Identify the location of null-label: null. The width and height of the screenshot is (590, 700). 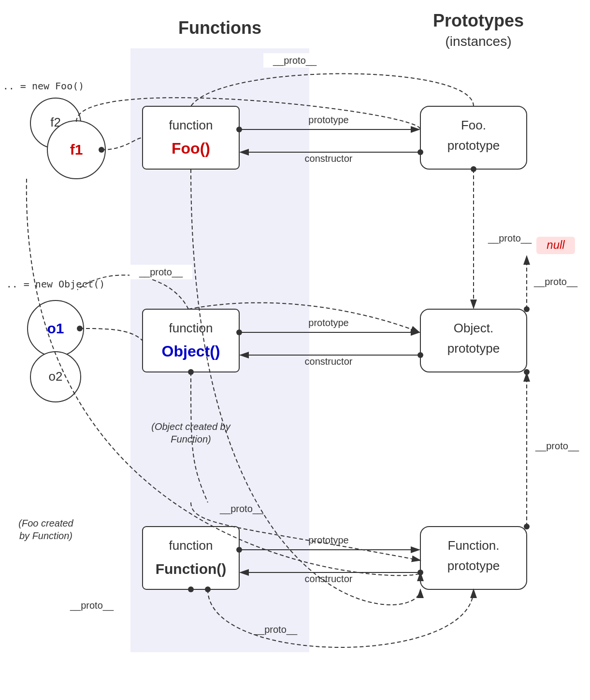
(556, 244).